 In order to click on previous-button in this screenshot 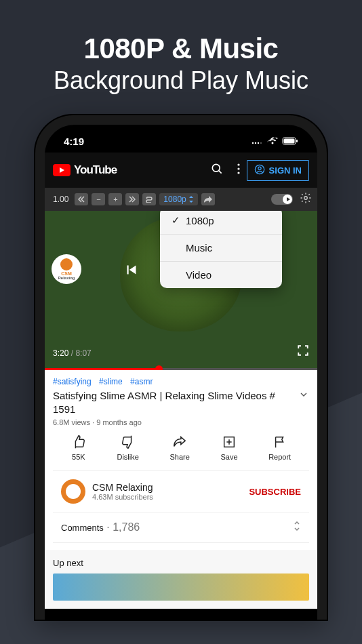, I will do `click(132, 271)`.